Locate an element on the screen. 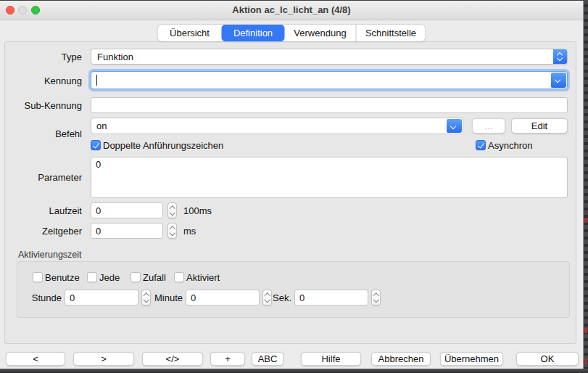  sek-stepper is located at coordinates (376, 298).